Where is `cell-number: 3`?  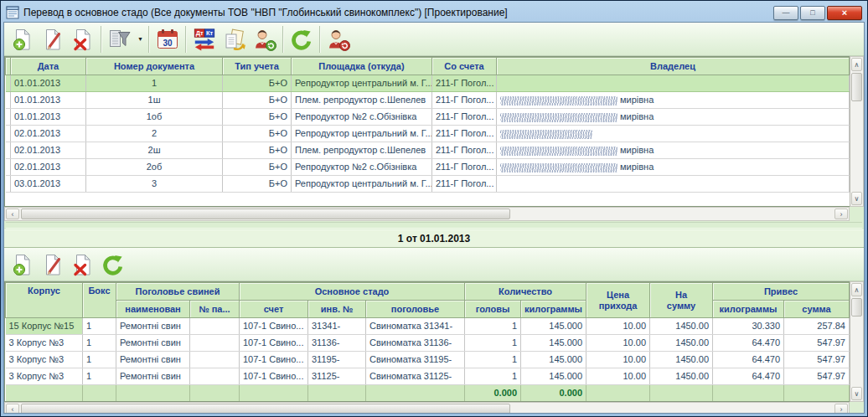
cell-number: 3 is located at coordinates (154, 184).